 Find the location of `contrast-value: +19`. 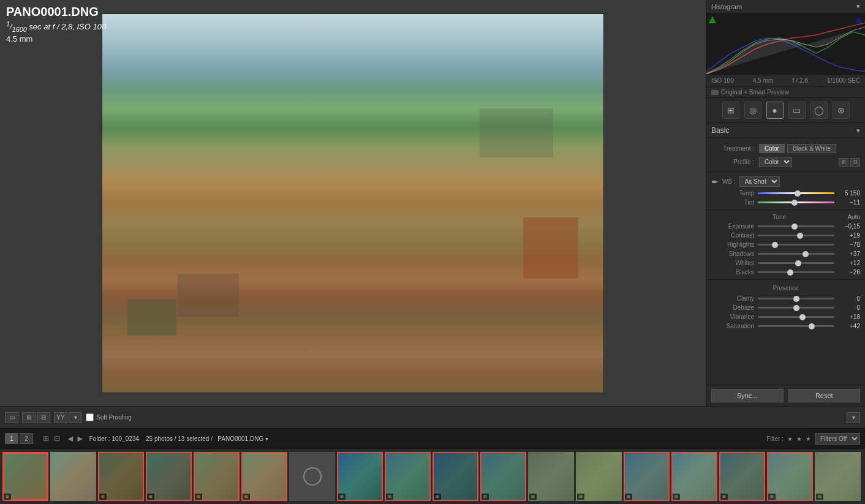

contrast-value: +19 is located at coordinates (849, 235).